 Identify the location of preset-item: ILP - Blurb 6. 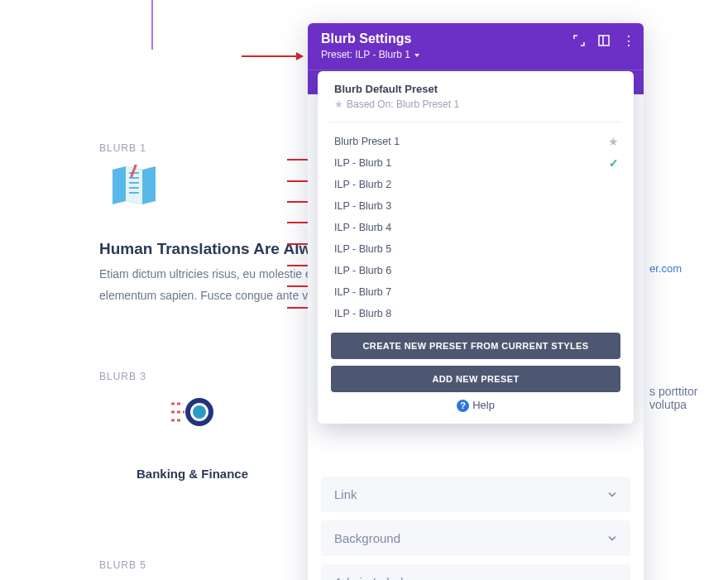
(476, 271).